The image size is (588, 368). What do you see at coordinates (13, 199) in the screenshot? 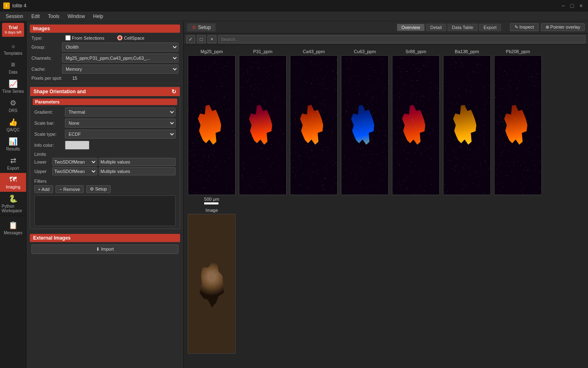
I see `python-icon: 🐍` at bounding box center [13, 199].